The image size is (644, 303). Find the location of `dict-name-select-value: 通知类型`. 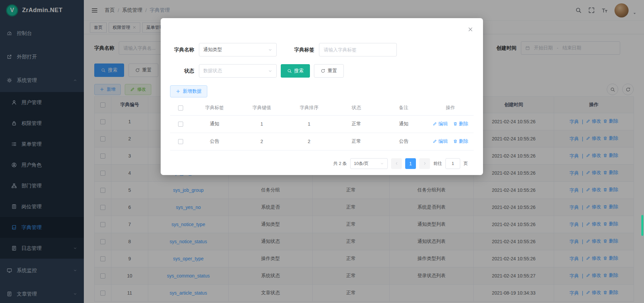

dict-name-select-value: 通知类型 is located at coordinates (213, 50).